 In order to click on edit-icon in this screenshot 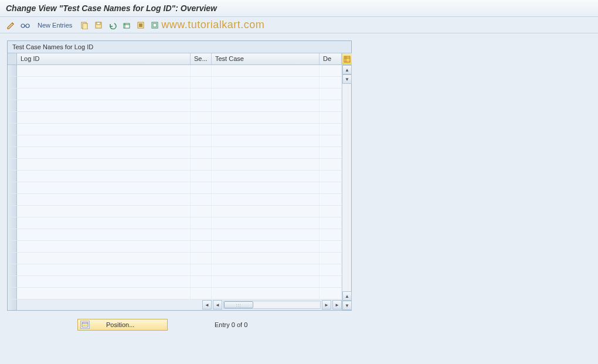, I will do `click(11, 25)`.